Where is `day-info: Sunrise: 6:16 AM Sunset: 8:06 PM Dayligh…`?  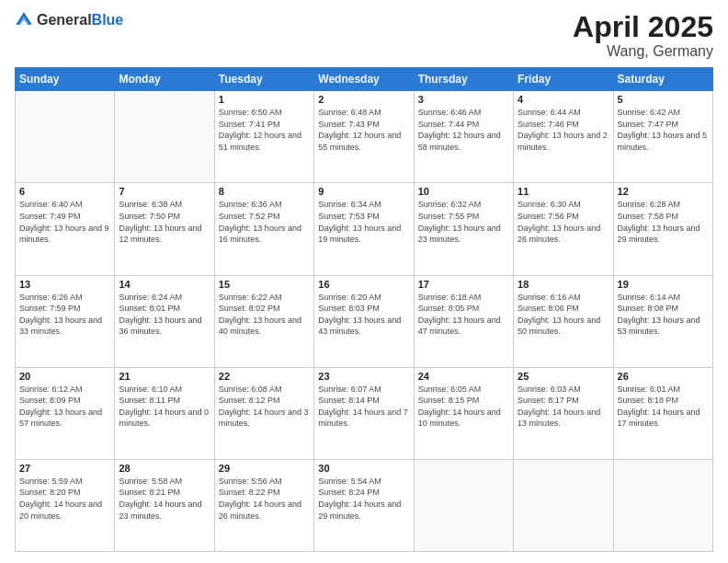
day-info: Sunrise: 6:16 AM Sunset: 8:06 PM Dayligh… is located at coordinates (563, 315).